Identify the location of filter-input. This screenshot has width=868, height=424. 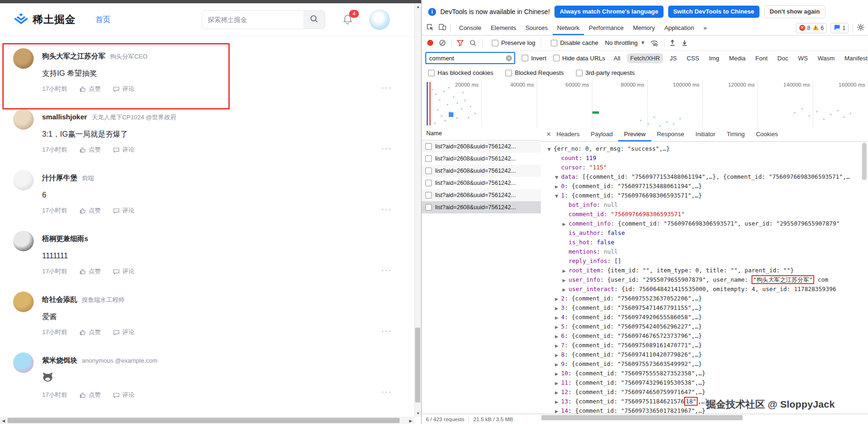
(466, 58).